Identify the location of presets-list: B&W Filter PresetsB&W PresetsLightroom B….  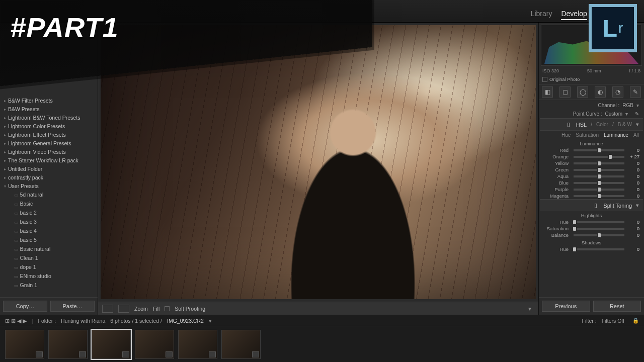
(49, 196).